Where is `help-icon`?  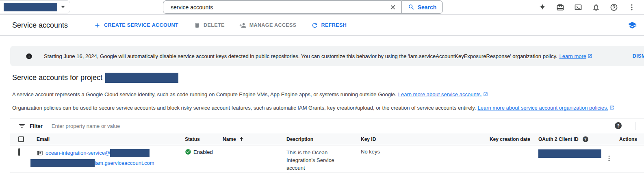 help-icon is located at coordinates (614, 7).